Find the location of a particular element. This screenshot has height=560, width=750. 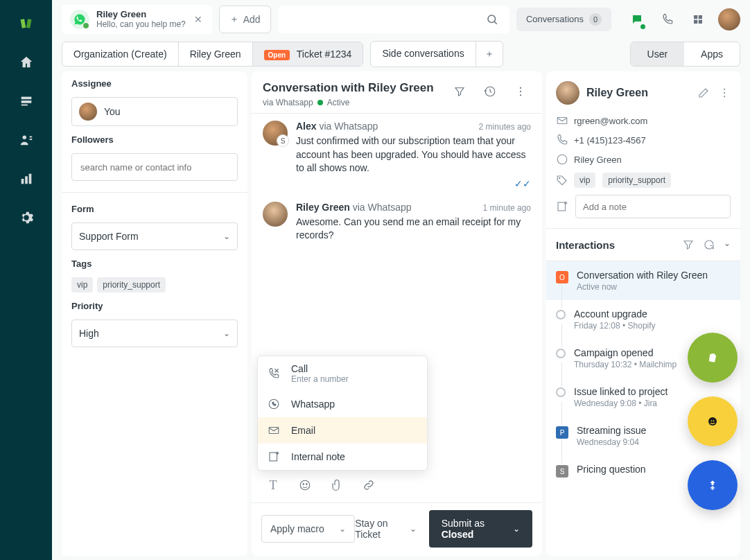

option-sub: Enter a number is located at coordinates (320, 379).